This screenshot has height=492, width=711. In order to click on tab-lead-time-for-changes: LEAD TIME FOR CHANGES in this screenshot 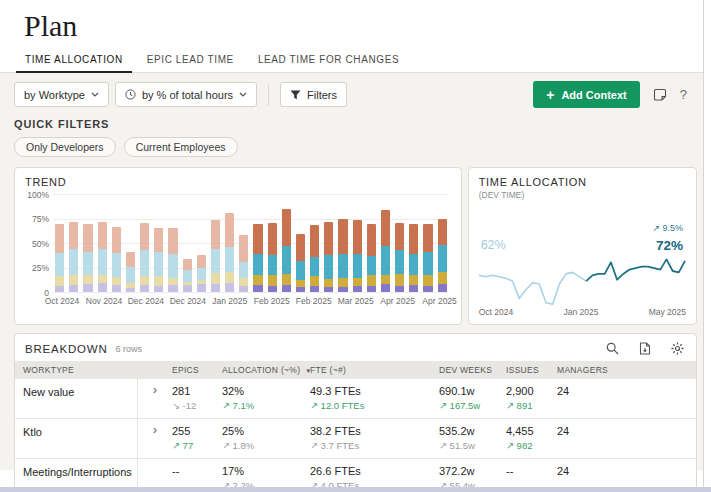, I will do `click(328, 59)`.